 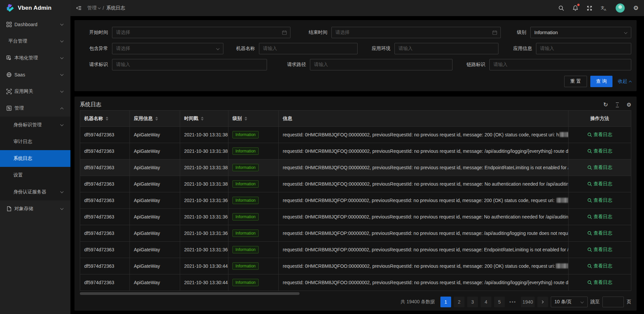 What do you see at coordinates (561, 8) in the screenshot?
I see `search-icon` at bounding box center [561, 8].